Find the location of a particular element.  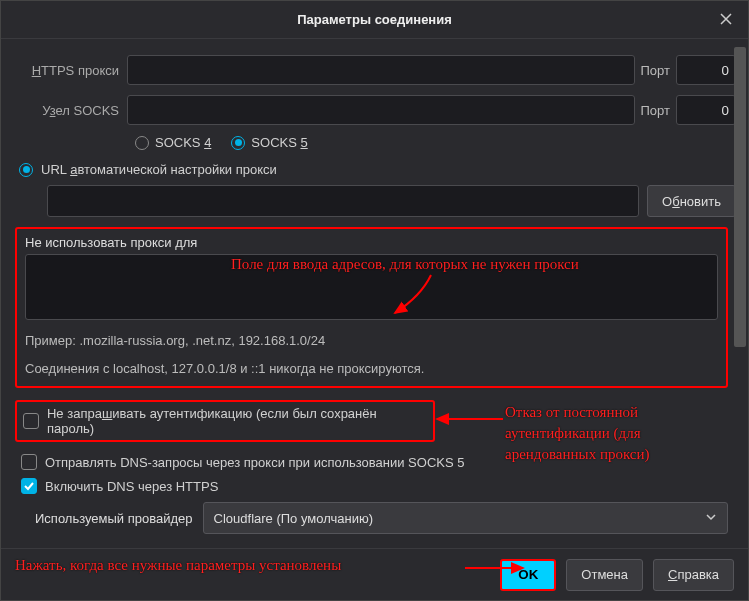

socks-port-input is located at coordinates (706, 110).